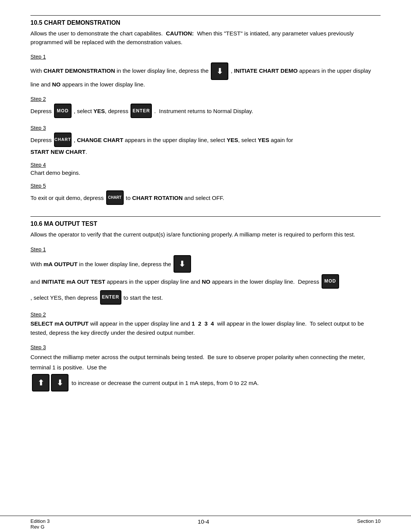 The height and width of the screenshot is (532, 411). What do you see at coordinates (182, 264) in the screenshot?
I see `arrow-down-button-2: ⬇` at bounding box center [182, 264].